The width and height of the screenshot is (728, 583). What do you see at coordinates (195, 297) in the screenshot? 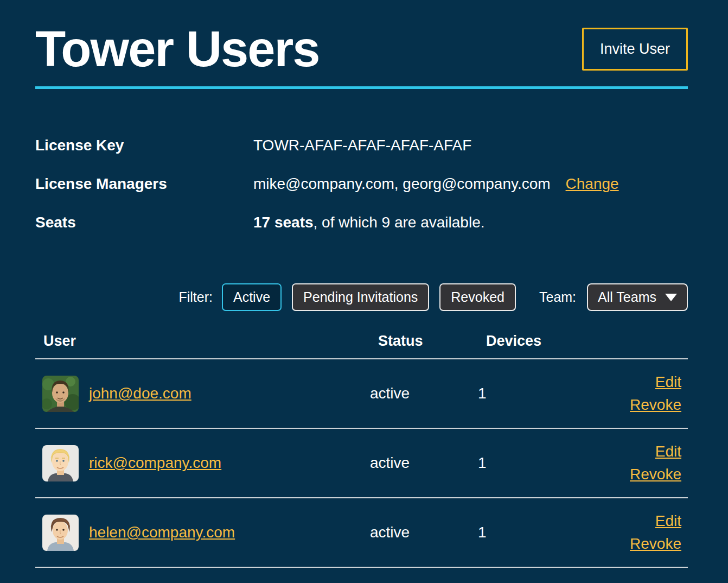
I see `filter-label: Filter:` at bounding box center [195, 297].